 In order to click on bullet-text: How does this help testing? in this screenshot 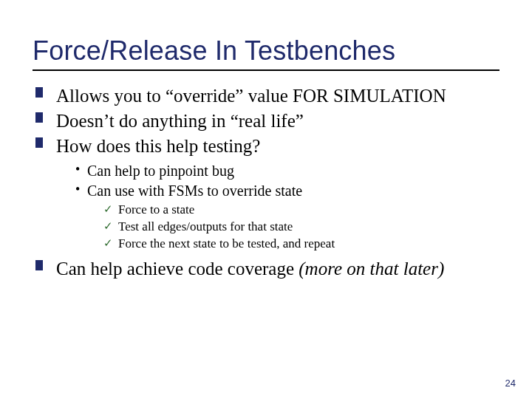, I will do `click(158, 146)`.